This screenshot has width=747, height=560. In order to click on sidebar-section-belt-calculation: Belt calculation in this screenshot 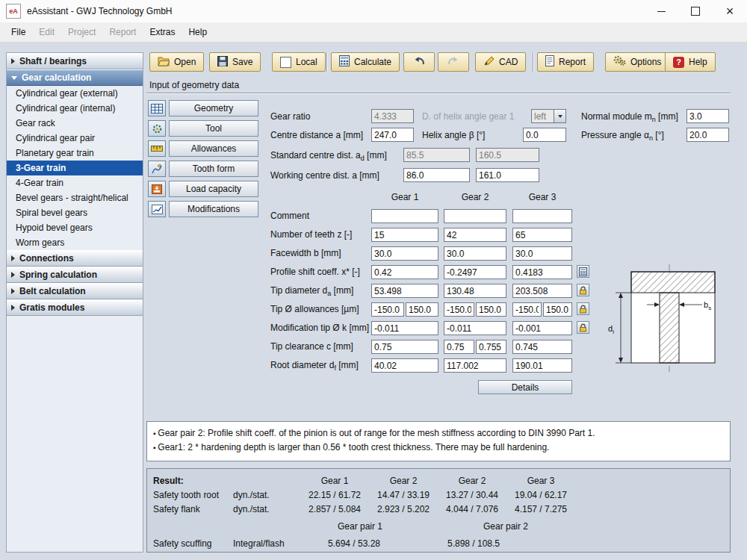, I will do `click(75, 291)`.